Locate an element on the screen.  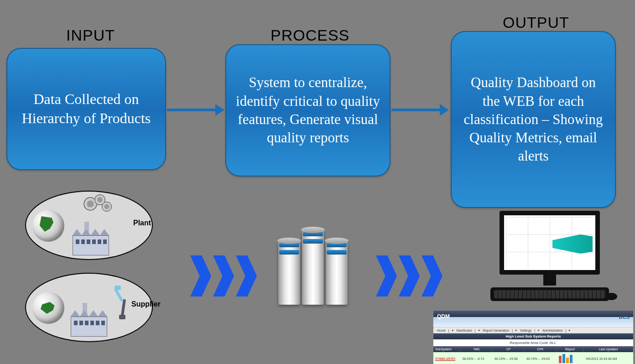
process-stage-label: PROCESS is located at coordinates (310, 36).